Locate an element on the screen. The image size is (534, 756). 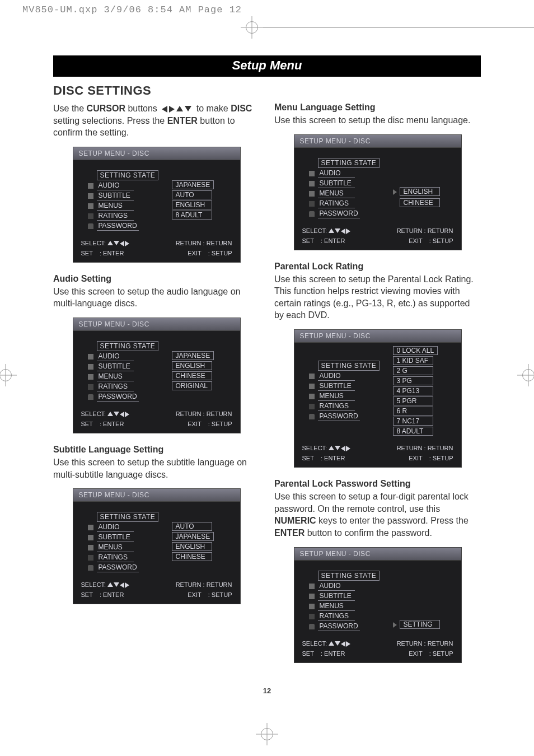
osd-val: 1 KID SAF is located at coordinates (413, 361).